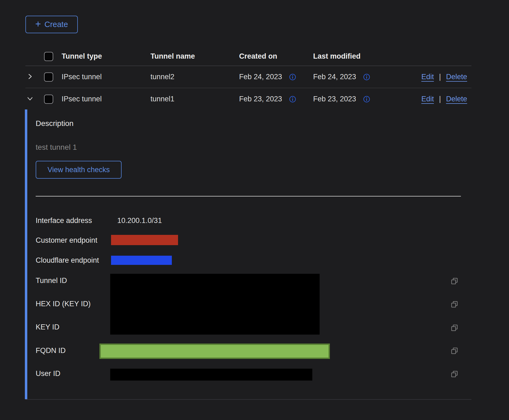 This screenshot has width=509, height=420. Describe the element at coordinates (337, 56) in the screenshot. I see `header-last-modified: Last modified` at that location.